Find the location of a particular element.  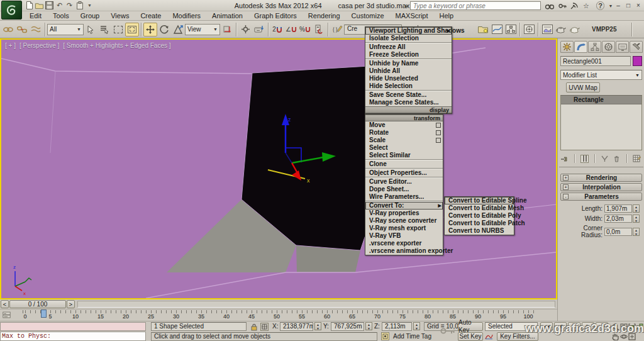

menu-edit: Edit is located at coordinates (35, 16).